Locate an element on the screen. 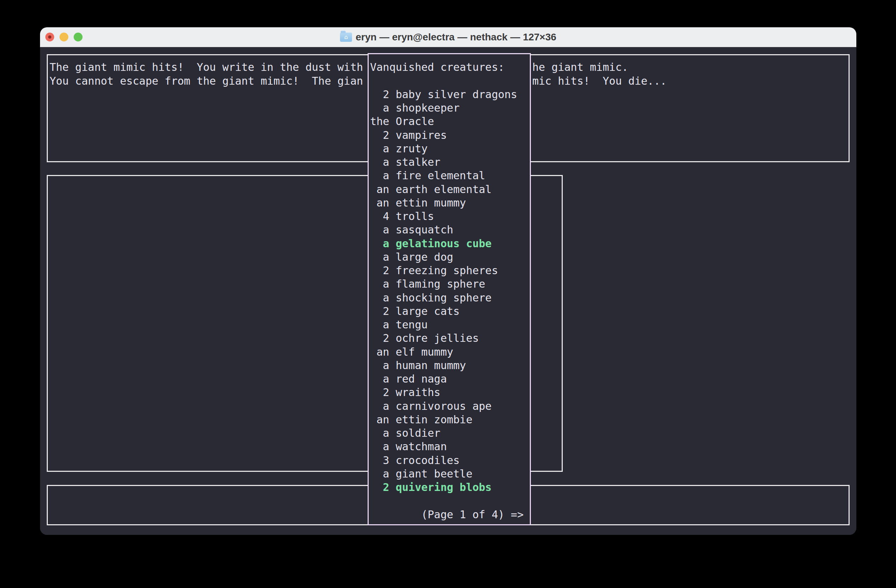 This screenshot has width=896, height=588. menu-item: a sasquatch is located at coordinates (412, 230).